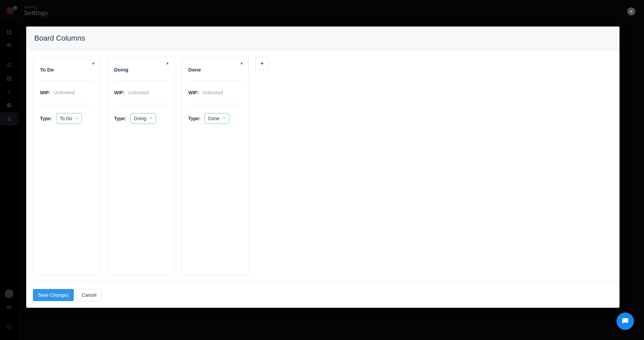 Image resolution: width=644 pixels, height=340 pixels. What do you see at coordinates (323, 38) in the screenshot?
I see `modal-header: Board Columns` at bounding box center [323, 38].